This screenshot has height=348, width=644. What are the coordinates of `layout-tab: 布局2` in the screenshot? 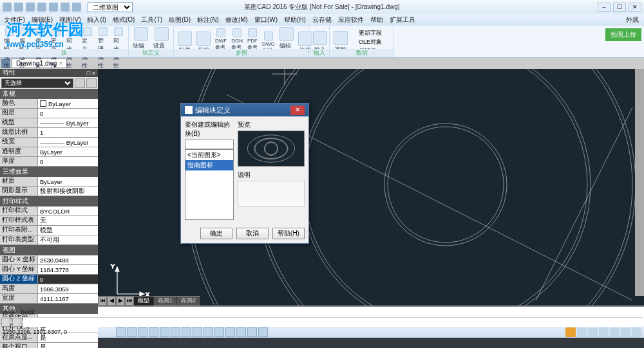 It's located at (189, 301).